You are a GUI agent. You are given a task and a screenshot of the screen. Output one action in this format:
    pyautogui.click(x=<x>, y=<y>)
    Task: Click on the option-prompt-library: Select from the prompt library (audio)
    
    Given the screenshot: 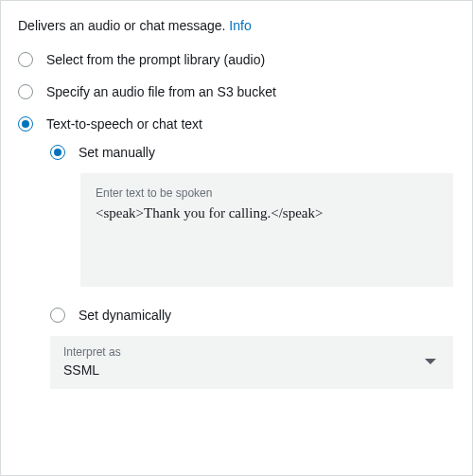 What is the action you would take?
    pyautogui.click(x=236, y=60)
    